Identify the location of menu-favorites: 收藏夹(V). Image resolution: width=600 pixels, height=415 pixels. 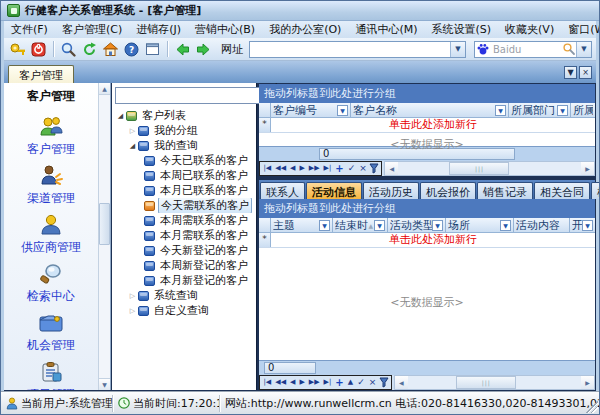
(530, 30).